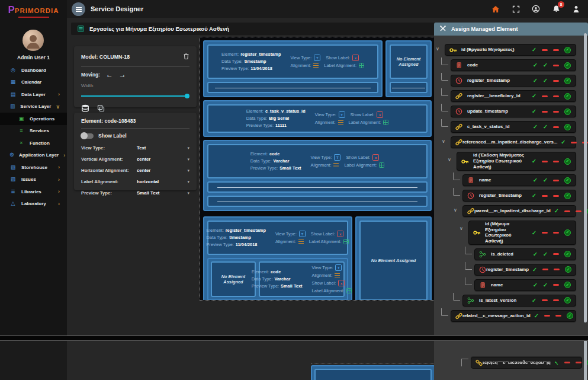 The image size is (588, 380). Describe the element at coordinates (276, 272) in the screenshot. I see `element-value: code` at that location.